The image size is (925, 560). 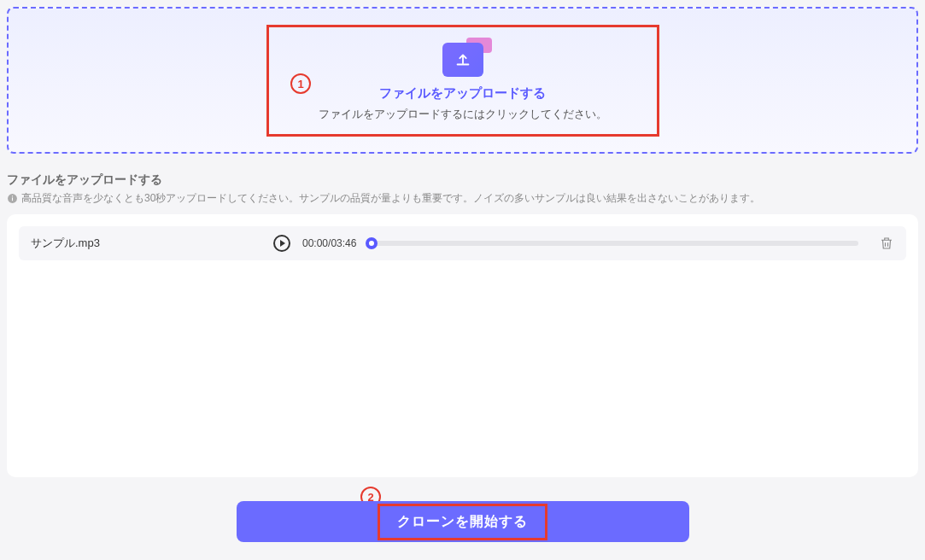 What do you see at coordinates (463, 94) in the screenshot?
I see `dropzone-title: ファイルをアップロードする` at bounding box center [463, 94].